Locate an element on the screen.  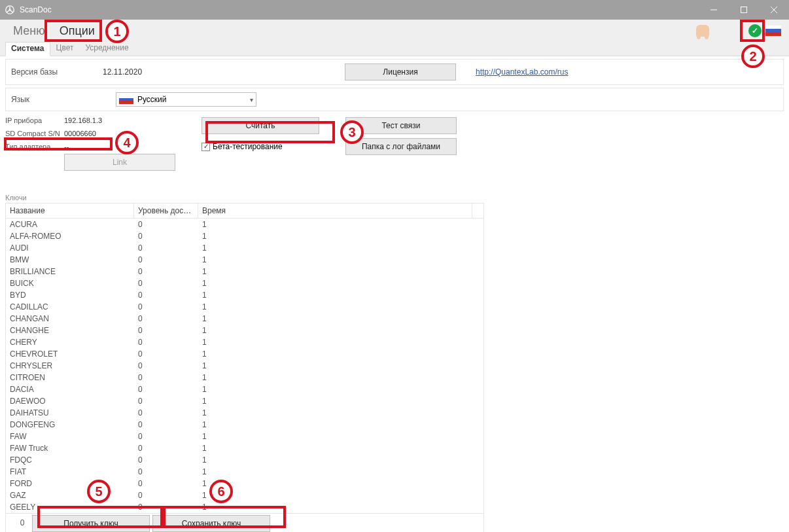
table-row: CHERY01 is located at coordinates (245, 342).